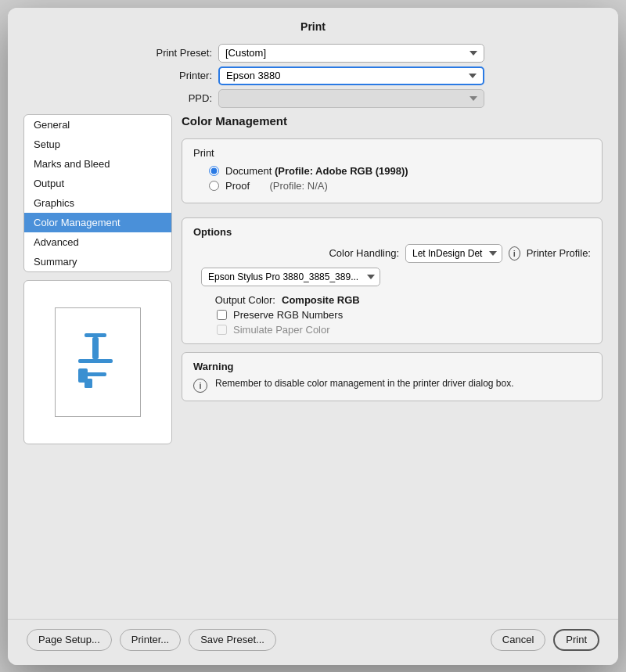 This screenshot has width=626, height=672. What do you see at coordinates (392, 385) in the screenshot?
I see `warning-body: i Remember to disable color management i…` at bounding box center [392, 385].